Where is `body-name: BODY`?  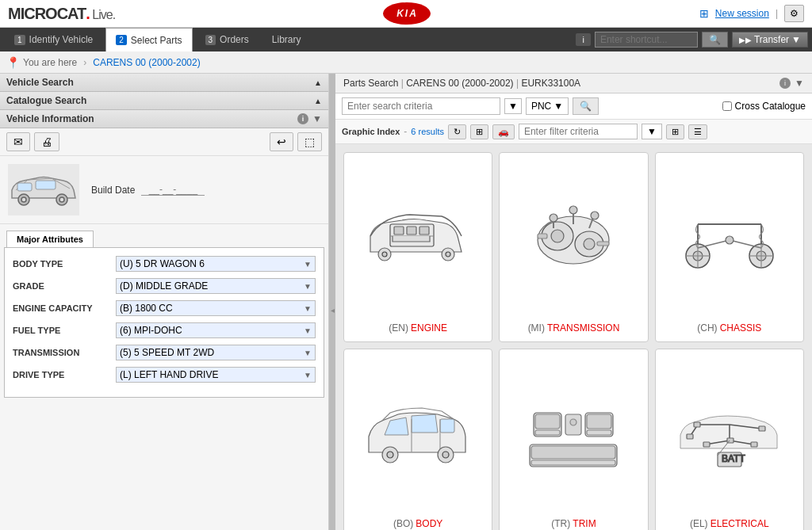 body-name: BODY is located at coordinates (429, 524).